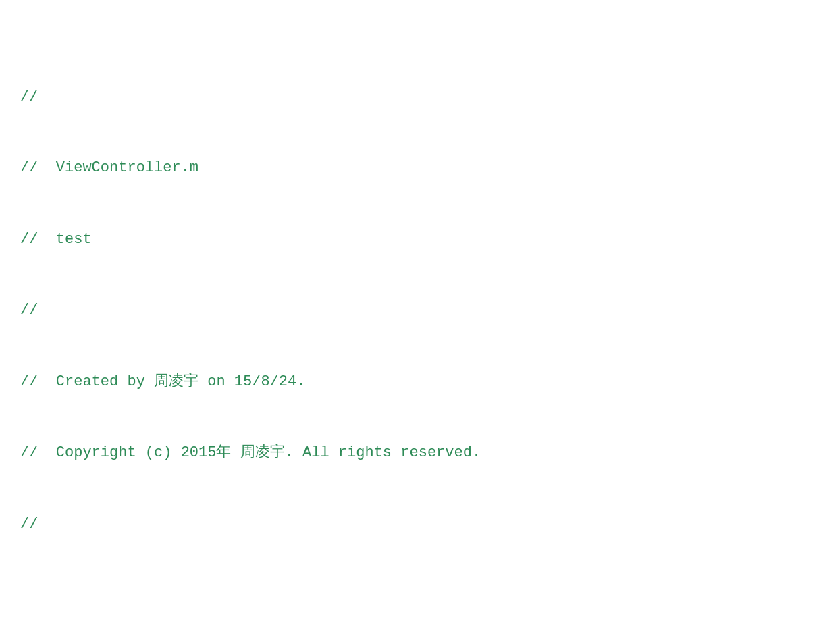 This screenshot has height=644, width=821. I want to click on line-comment-7: //, so click(410, 524).